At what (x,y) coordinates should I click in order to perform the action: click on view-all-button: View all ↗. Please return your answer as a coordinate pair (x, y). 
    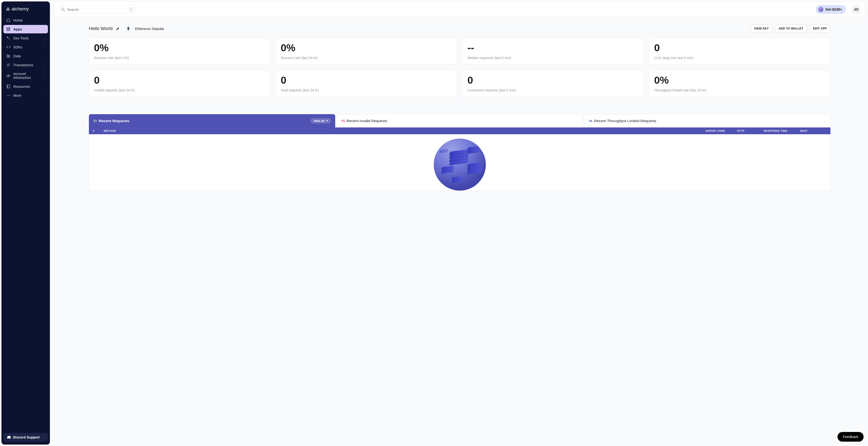
    Looking at the image, I should click on (321, 121).